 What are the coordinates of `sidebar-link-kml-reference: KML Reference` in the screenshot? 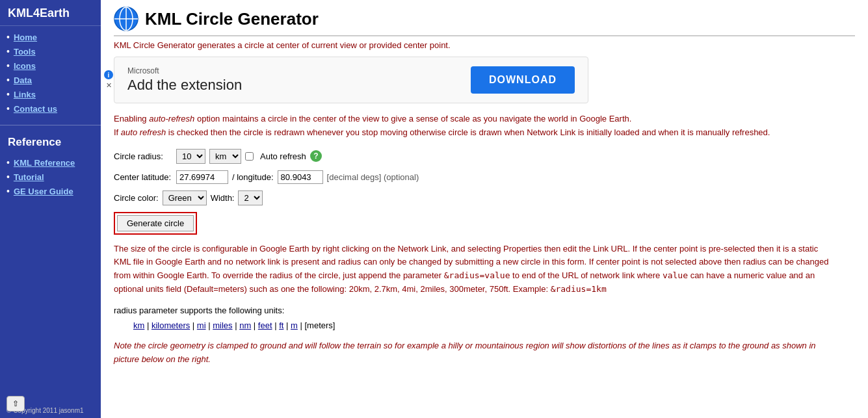 It's located at (44, 163).